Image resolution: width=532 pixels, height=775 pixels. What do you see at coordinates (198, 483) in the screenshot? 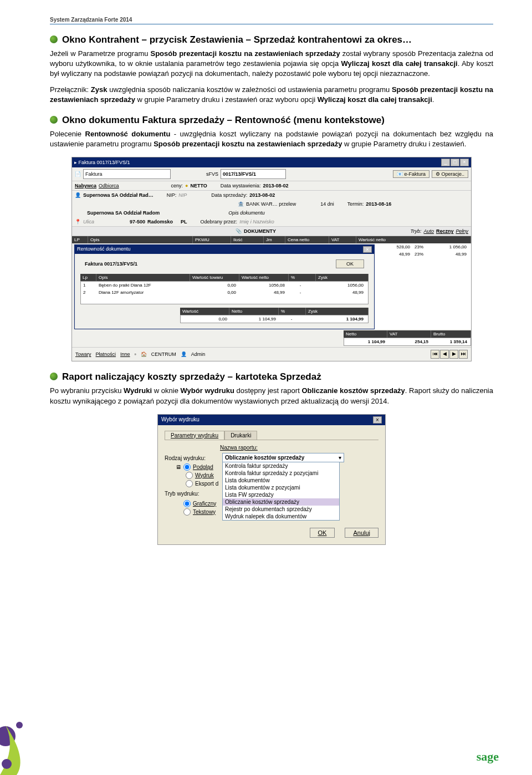
I see `radio-eksport: Eksport d` at bounding box center [198, 483].